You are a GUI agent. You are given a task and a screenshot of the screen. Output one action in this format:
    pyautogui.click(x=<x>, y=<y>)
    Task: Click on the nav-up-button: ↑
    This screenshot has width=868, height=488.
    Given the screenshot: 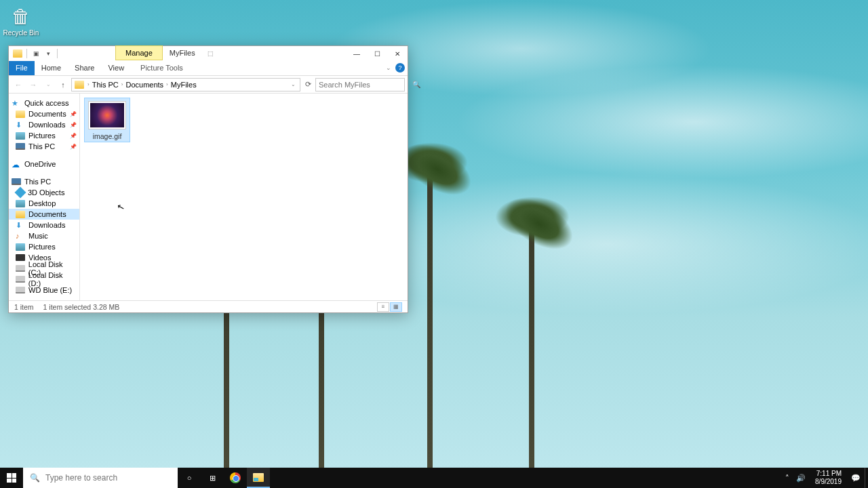 What is the action you would take?
    pyautogui.click(x=63, y=85)
    